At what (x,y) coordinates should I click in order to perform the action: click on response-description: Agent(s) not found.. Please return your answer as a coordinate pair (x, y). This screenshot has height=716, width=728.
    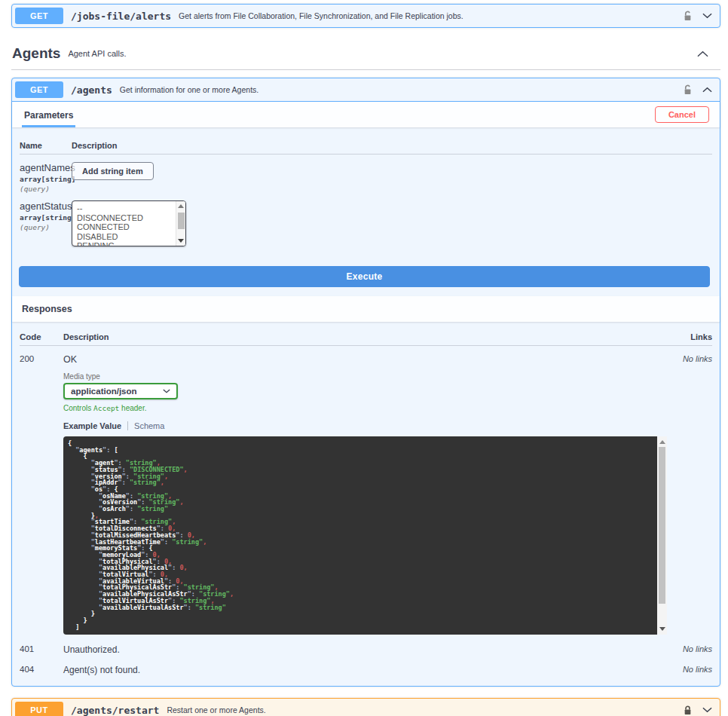
    Looking at the image, I should click on (365, 670).